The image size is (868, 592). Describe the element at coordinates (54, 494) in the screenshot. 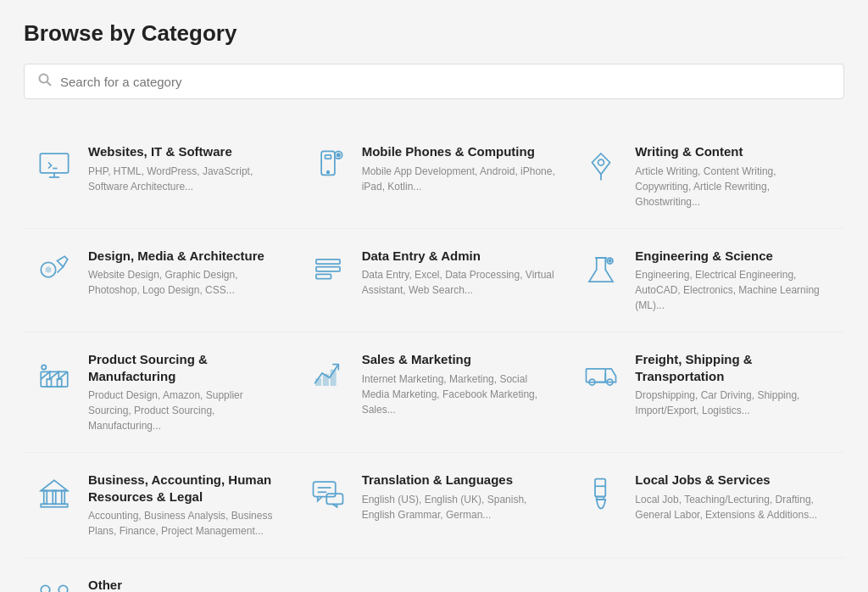

I see `category-icon-business-accounting-hr-legal` at that location.